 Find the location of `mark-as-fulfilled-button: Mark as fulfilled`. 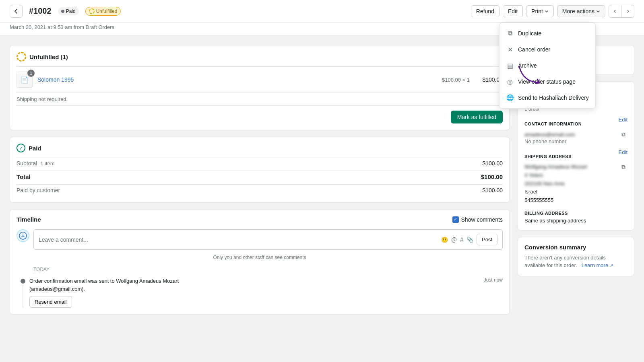

mark-as-fulfilled-button: Mark as fulfilled is located at coordinates (477, 117).